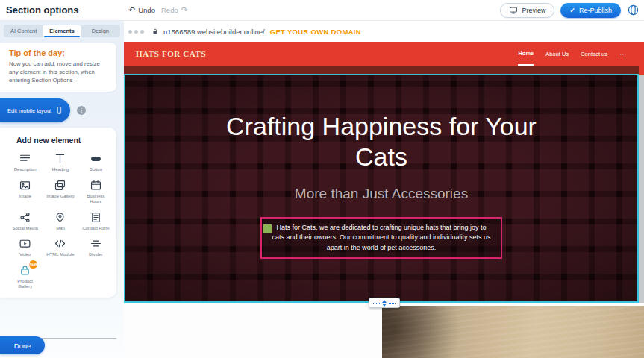 The width and height of the screenshot is (644, 358). I want to click on element-heading: Heading, so click(60, 163).